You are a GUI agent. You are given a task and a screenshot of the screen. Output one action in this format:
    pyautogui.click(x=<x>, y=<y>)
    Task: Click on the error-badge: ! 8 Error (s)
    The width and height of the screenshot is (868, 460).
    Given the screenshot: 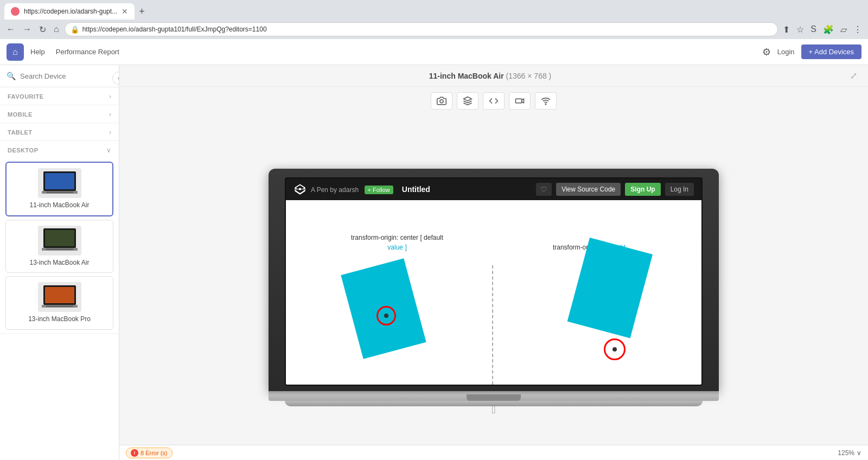 What is the action you would take?
    pyautogui.click(x=149, y=453)
    